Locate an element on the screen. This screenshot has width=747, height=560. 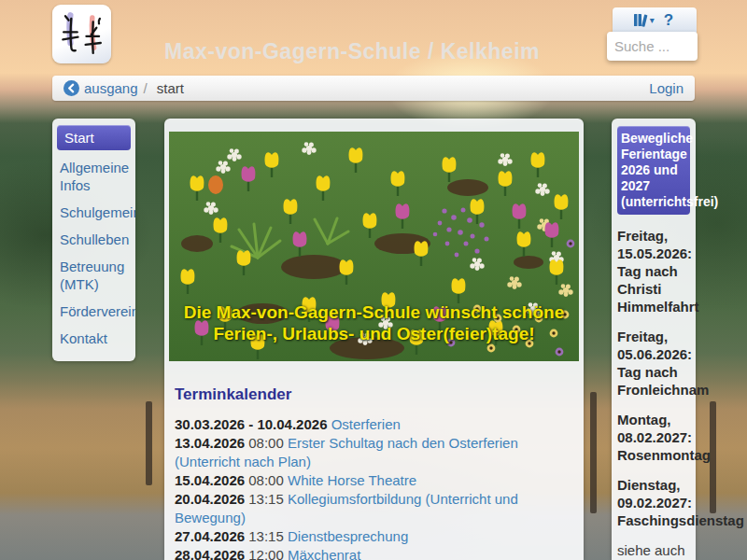
sidebar-item-betreuung-mtk: Betreuung (MTK) is located at coordinates (93, 275).